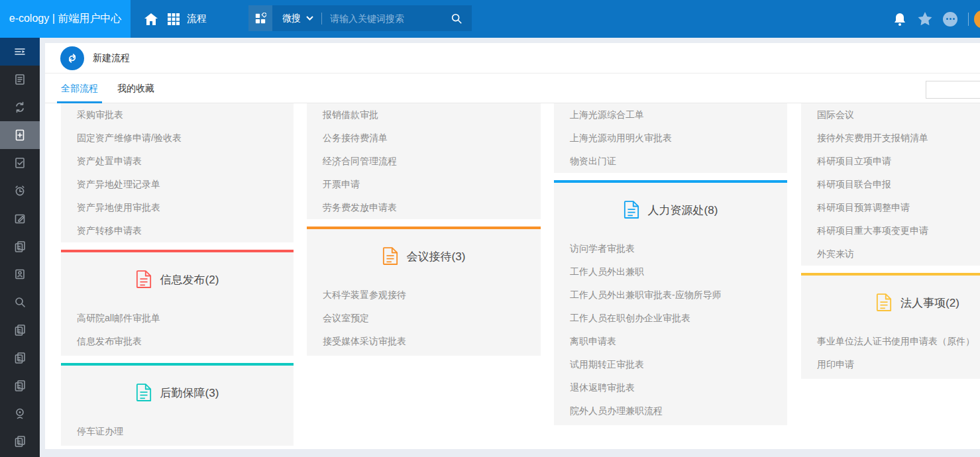 This screenshot has height=457, width=980. What do you see at coordinates (671, 411) in the screenshot?
I see `workflow-link: 院外人员办理兼职流程` at bounding box center [671, 411].